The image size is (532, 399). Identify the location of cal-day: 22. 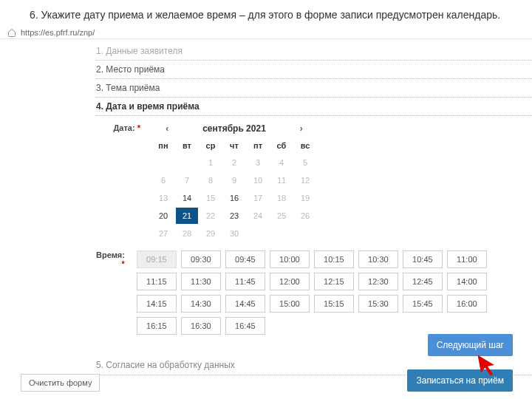
(211, 216).